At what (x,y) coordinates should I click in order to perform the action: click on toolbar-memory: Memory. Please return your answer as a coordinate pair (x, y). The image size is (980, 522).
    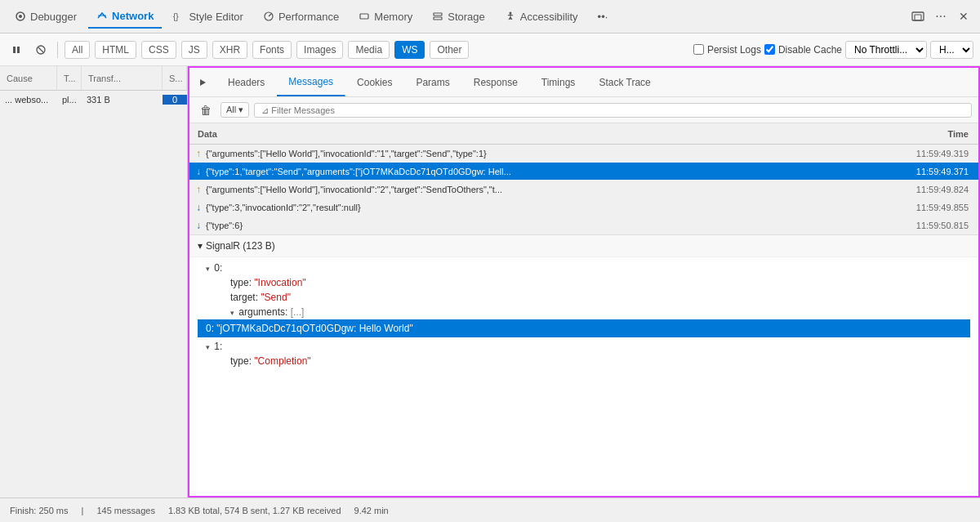
    Looking at the image, I should click on (385, 16).